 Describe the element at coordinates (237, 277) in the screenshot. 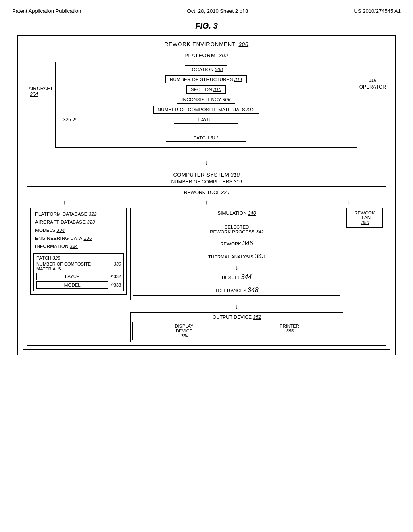

I see `result-box: RESULT344` at that location.